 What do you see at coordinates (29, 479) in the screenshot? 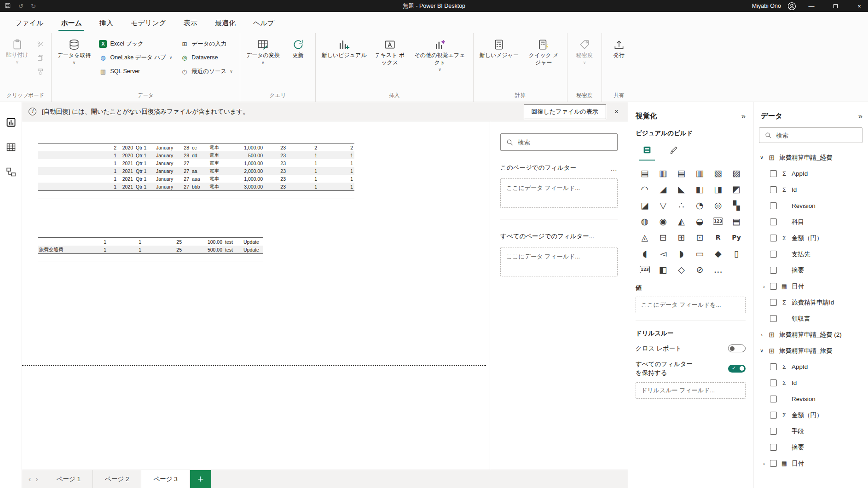
I see `previous-page-arrow-icon: ‹` at bounding box center [29, 479].